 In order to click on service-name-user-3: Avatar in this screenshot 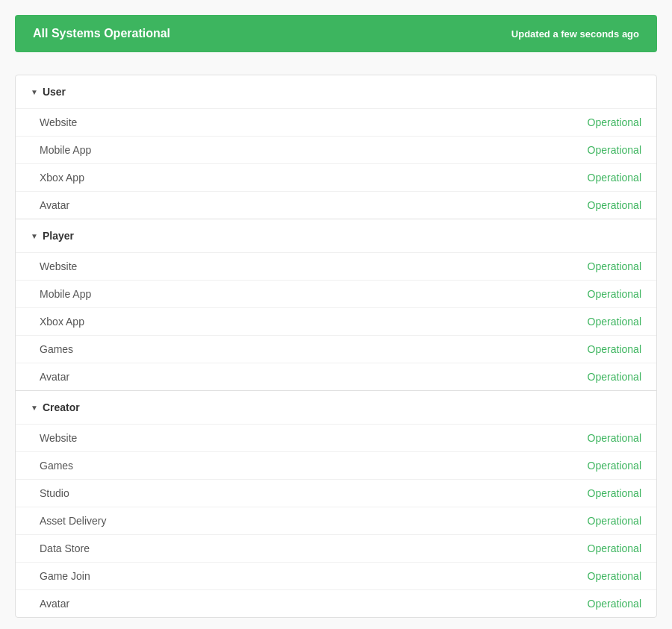, I will do `click(55, 205)`.